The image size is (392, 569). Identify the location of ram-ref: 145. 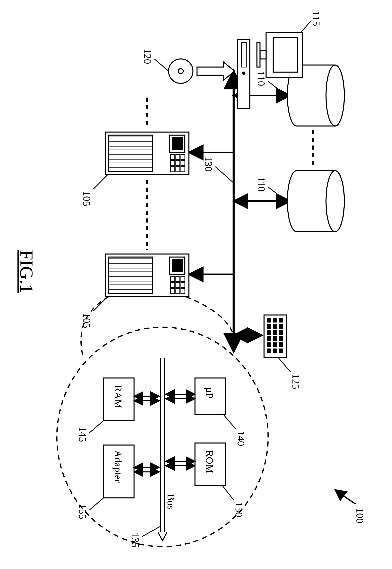
(83, 434).